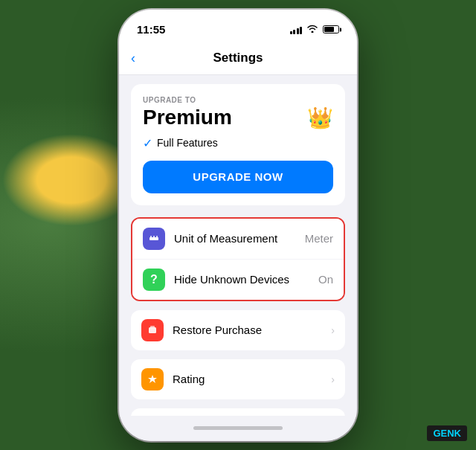  Describe the element at coordinates (333, 379) in the screenshot. I see `rating-chevron: ›` at that location.